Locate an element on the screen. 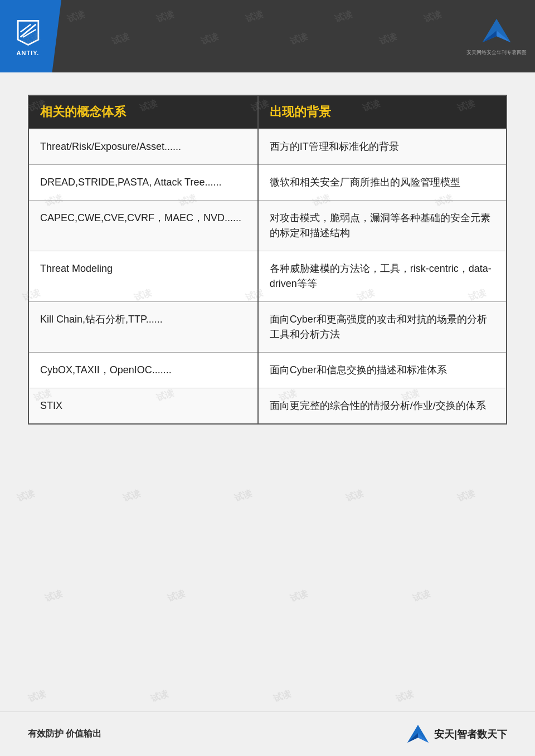  brand-logo-icon is located at coordinates (497, 32).